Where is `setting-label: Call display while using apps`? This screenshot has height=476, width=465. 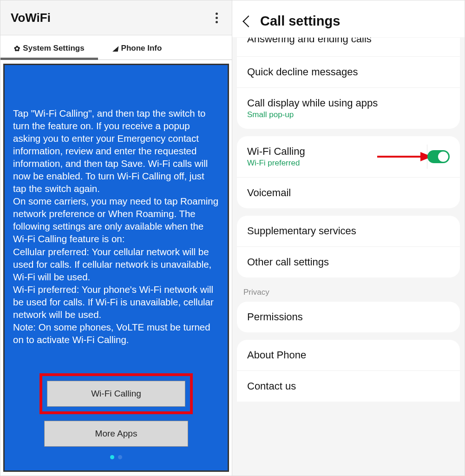
setting-label: Call display while using apps is located at coordinates (312, 103).